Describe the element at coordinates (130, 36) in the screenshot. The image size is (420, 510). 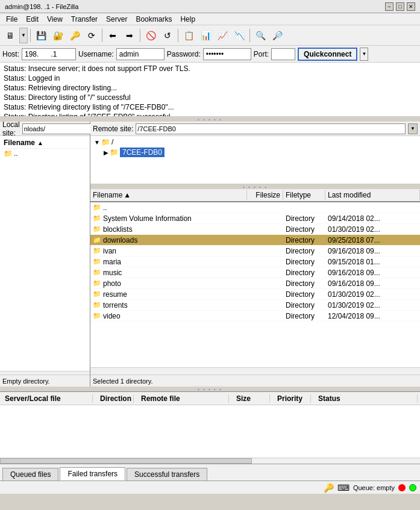
I see `forward-button: ➡` at that location.